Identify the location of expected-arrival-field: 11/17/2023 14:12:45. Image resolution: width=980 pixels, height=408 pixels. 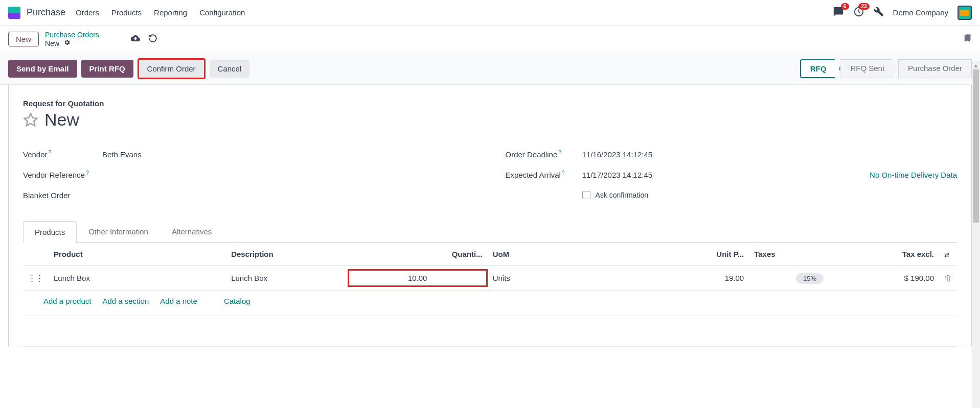
(618, 175).